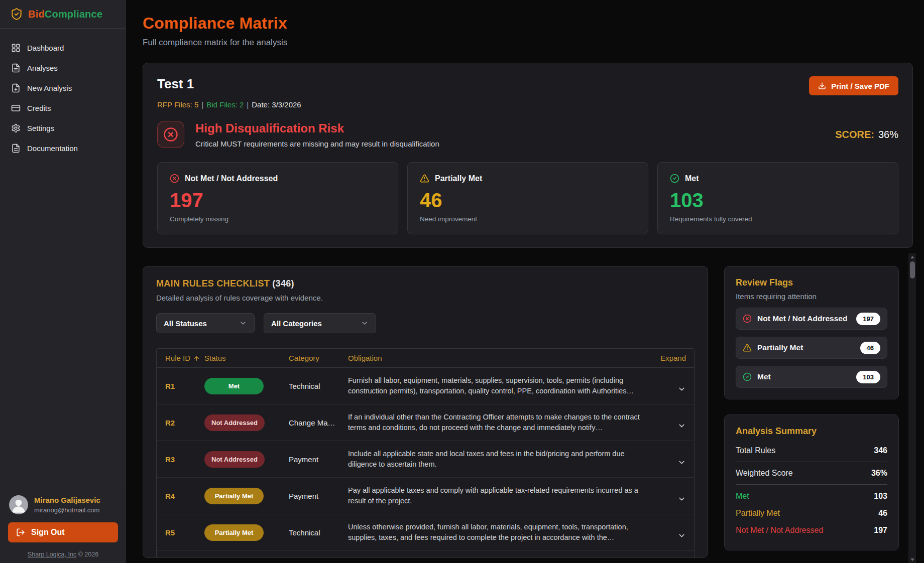 The image size is (924, 563). What do you see at coordinates (63, 14) in the screenshot?
I see `brand-logo: BidCompliance` at bounding box center [63, 14].